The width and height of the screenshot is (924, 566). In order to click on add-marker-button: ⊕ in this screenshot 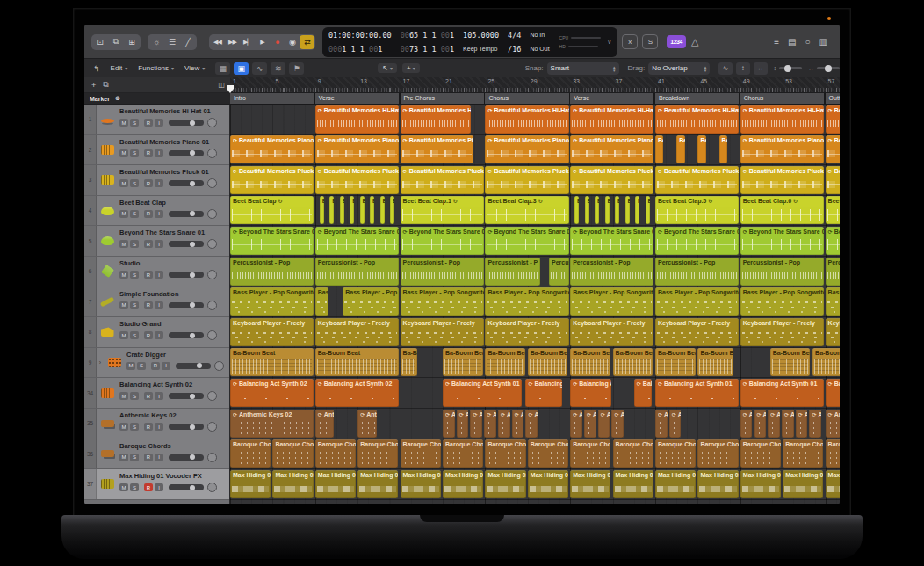, I will do `click(118, 98)`.